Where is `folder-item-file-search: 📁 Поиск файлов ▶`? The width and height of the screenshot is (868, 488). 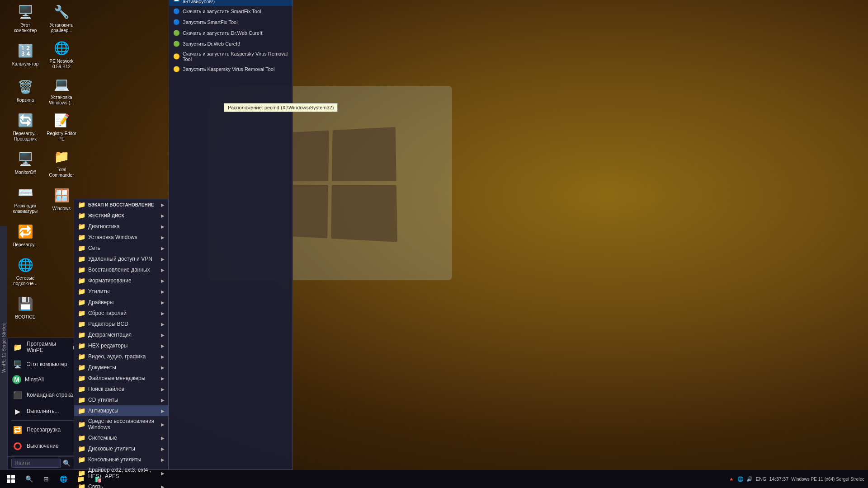 folder-item-file-search: 📁 Поиск файлов ▶ is located at coordinates (121, 389).